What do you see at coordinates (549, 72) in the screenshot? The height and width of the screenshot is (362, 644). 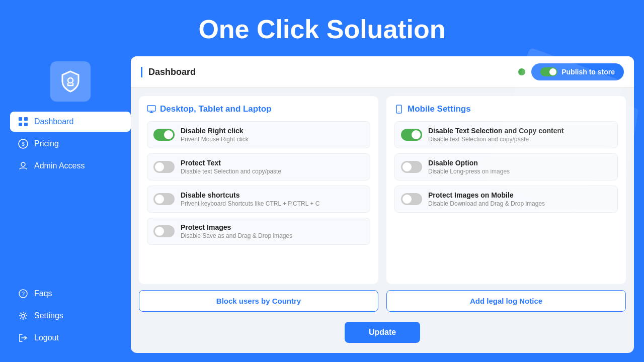 I see `publish-toggle` at bounding box center [549, 72].